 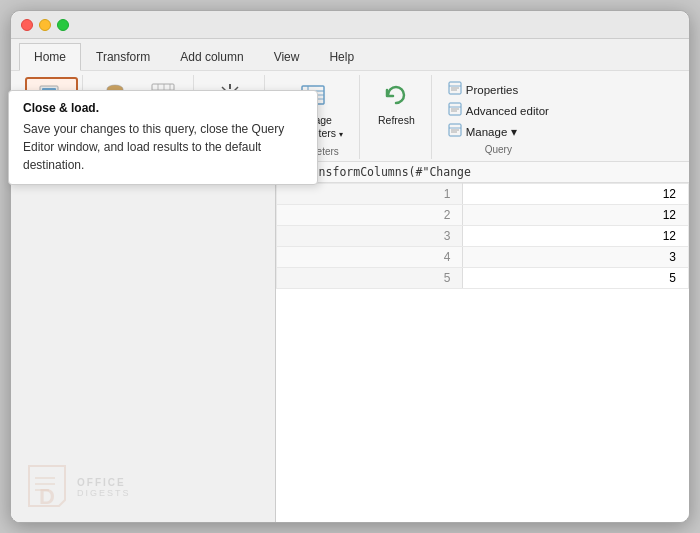 What do you see at coordinates (483, 216) in the screenshot?
I see `table-row: 212` at bounding box center [483, 216].